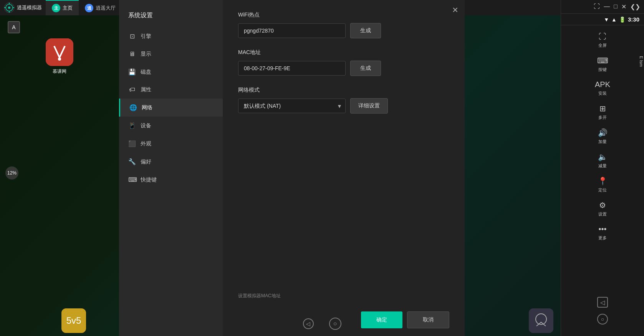 The image size is (644, 336). Describe the element at coordinates (544, 321) in the screenshot. I see `bottom-right-apps` at that location.